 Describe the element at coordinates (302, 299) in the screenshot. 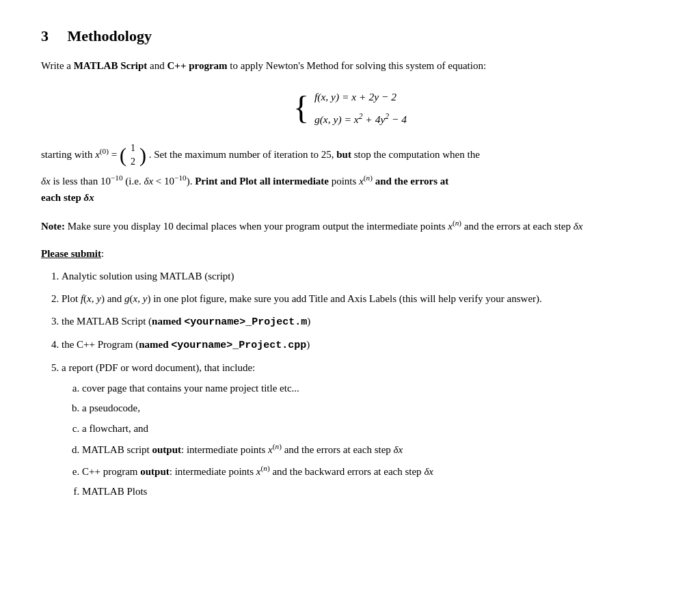

I see `list-item-2-text: Plot f(x, y) and g(x, y) in one plot fig…` at that location.